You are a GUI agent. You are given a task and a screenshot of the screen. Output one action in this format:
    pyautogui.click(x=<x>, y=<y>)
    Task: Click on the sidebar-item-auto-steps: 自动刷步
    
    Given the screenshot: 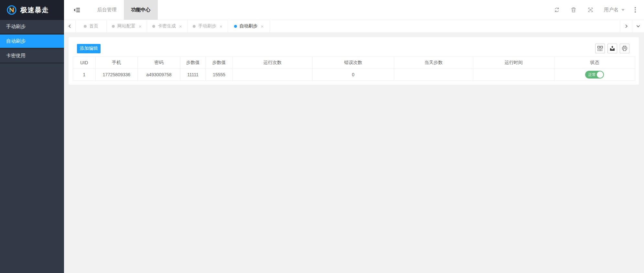 What is the action you would take?
    pyautogui.click(x=32, y=42)
    